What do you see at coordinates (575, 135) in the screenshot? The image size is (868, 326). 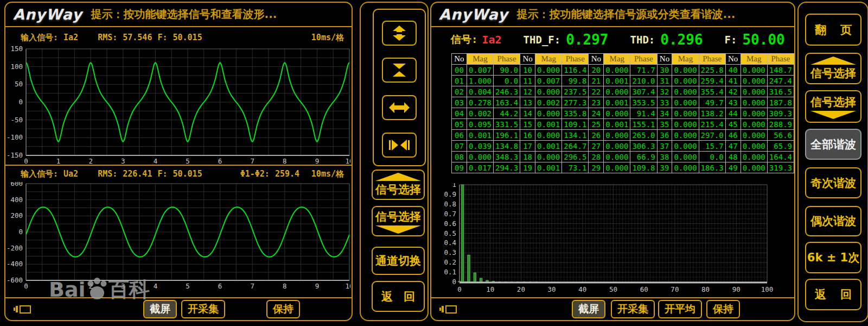 I see `harmonic-phase: 134.1` at bounding box center [575, 135].